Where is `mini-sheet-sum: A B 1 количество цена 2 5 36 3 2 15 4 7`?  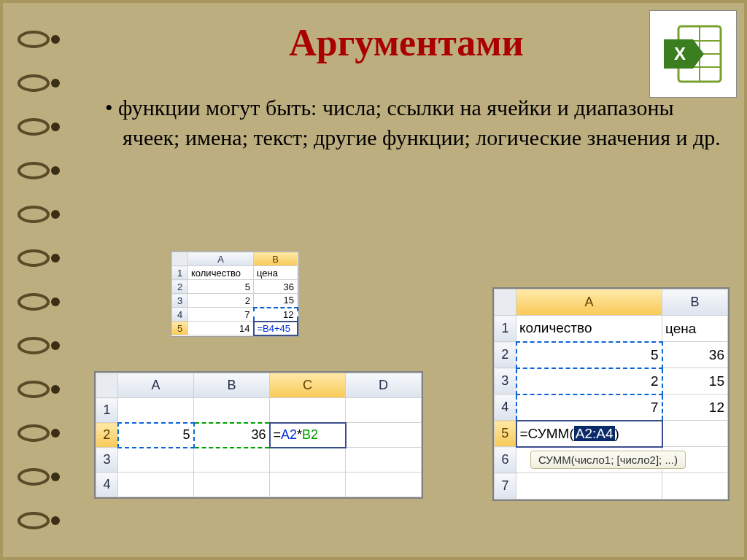
mini-sheet-sum: A B 1 количество цена 2 5 36 3 2 15 4 7 is located at coordinates (611, 394).